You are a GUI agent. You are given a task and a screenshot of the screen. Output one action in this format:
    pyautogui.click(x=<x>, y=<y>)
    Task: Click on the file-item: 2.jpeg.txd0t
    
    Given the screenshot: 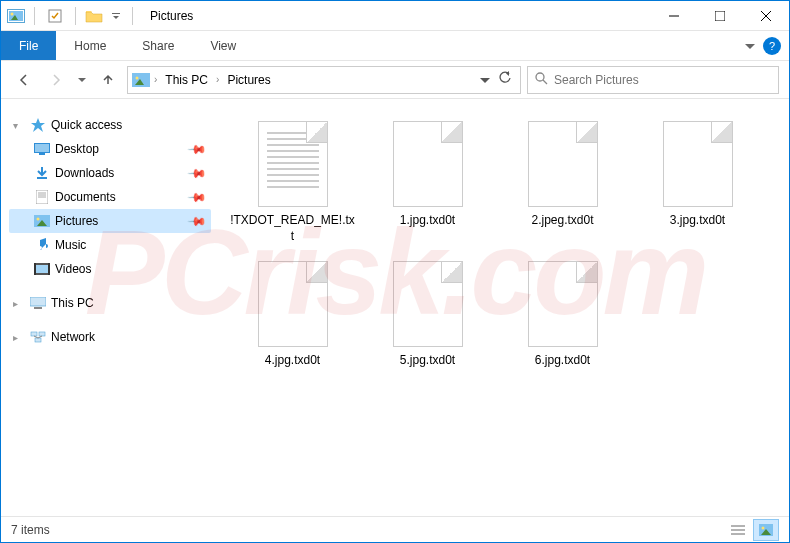 What is the action you would take?
    pyautogui.click(x=562, y=183)
    